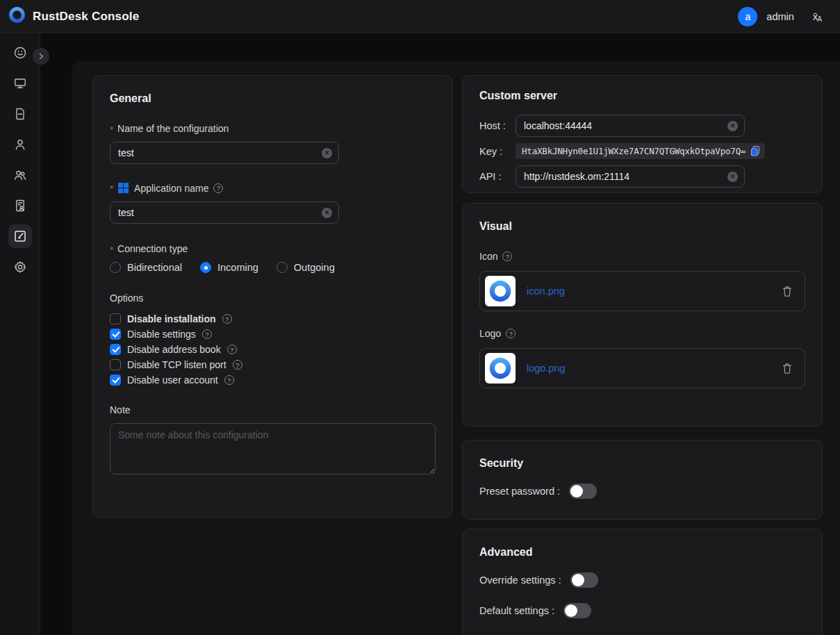 The width and height of the screenshot is (840, 635). What do you see at coordinates (20, 53) in the screenshot?
I see `sidebar-item-dashboard` at bounding box center [20, 53].